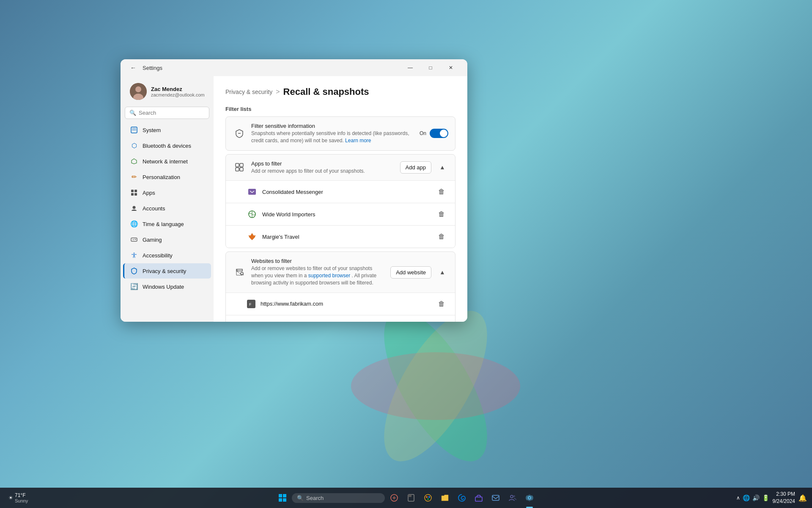  What do you see at coordinates (445, 498) in the screenshot?
I see `taskbar-icon-folder` at bounding box center [445, 498].